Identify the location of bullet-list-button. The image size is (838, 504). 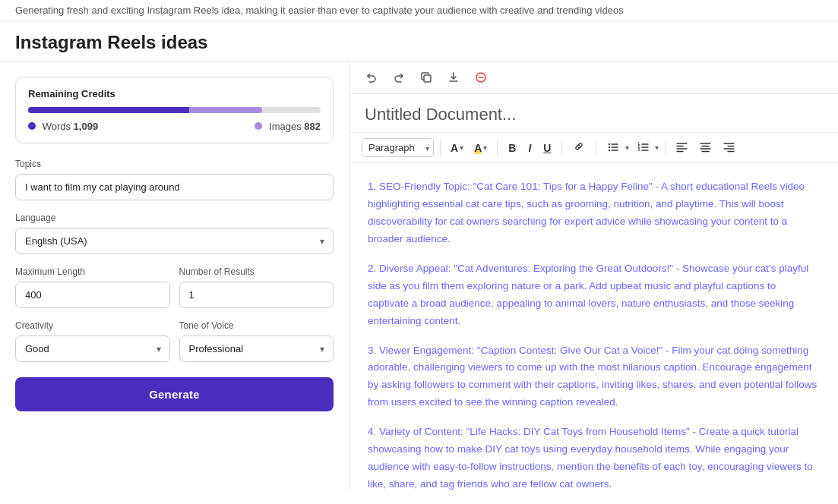
(613, 147).